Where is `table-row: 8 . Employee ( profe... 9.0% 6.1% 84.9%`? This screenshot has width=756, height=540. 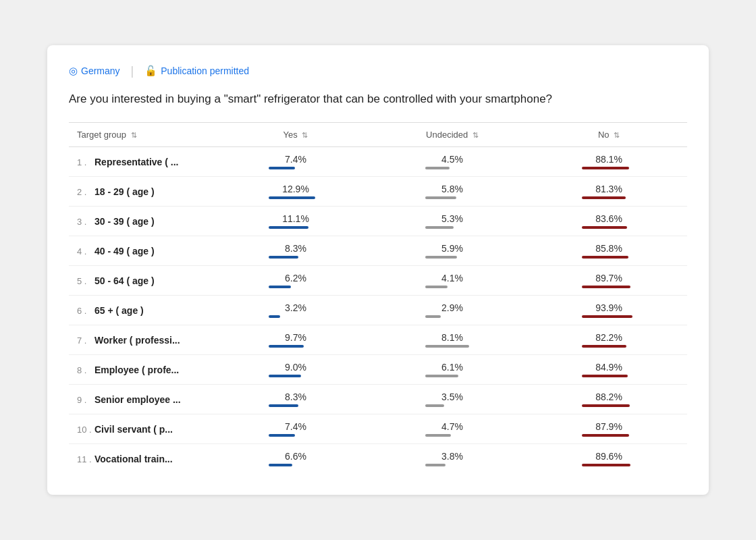
table-row: 8 . Employee ( profe... 9.0% 6.1% 84.9% is located at coordinates (378, 370).